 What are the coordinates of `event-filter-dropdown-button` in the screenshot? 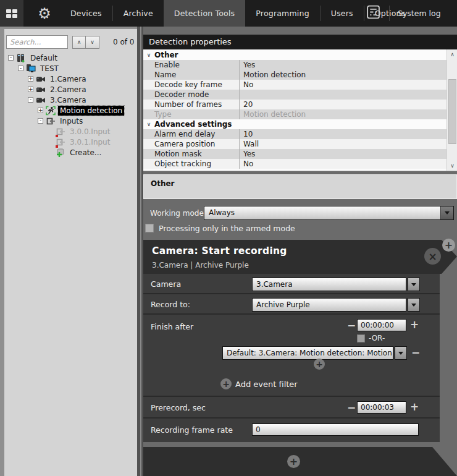 It's located at (401, 353).